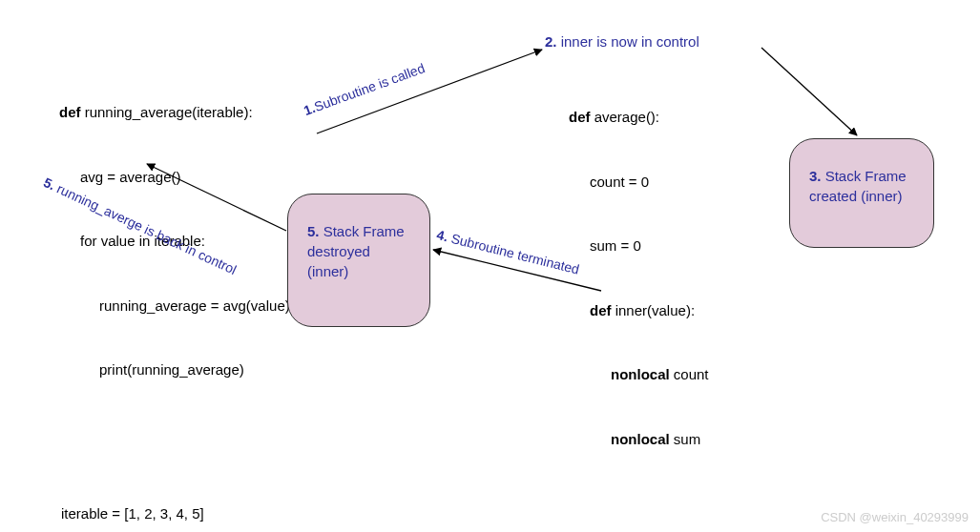 The height and width of the screenshot is (532, 980). Describe the element at coordinates (175, 370) in the screenshot. I see `left-code-line-5: print(running_average)` at that location.